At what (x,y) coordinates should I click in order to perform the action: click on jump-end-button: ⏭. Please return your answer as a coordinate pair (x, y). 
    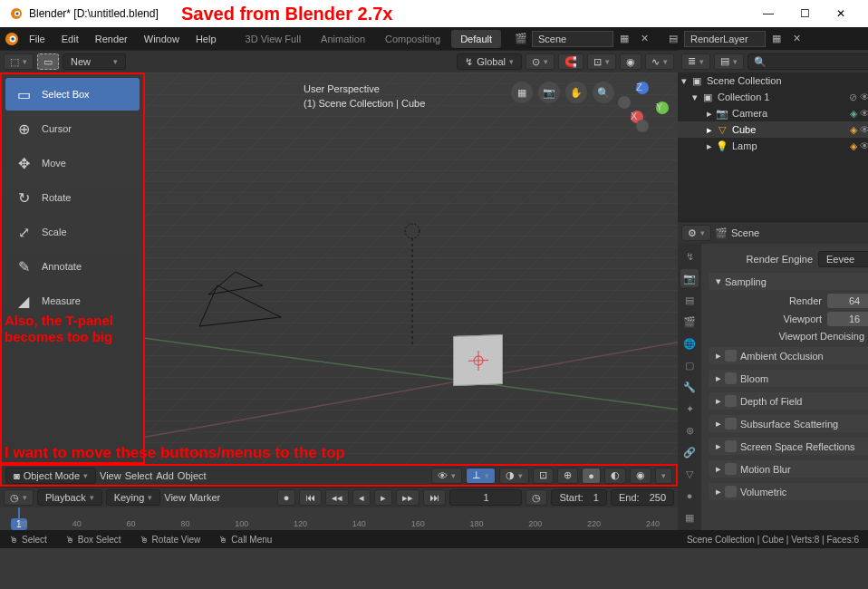
    Looking at the image, I should click on (435, 497).